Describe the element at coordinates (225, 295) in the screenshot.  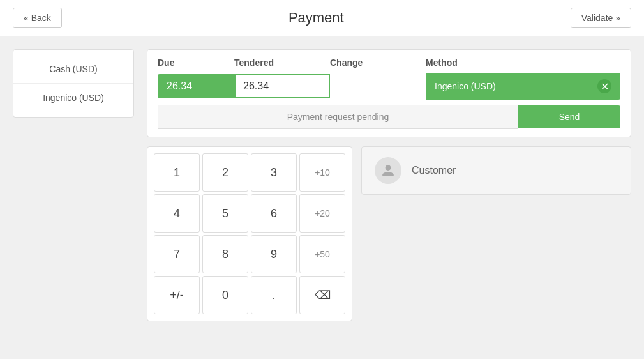
I see `num-0: 0` at that location.